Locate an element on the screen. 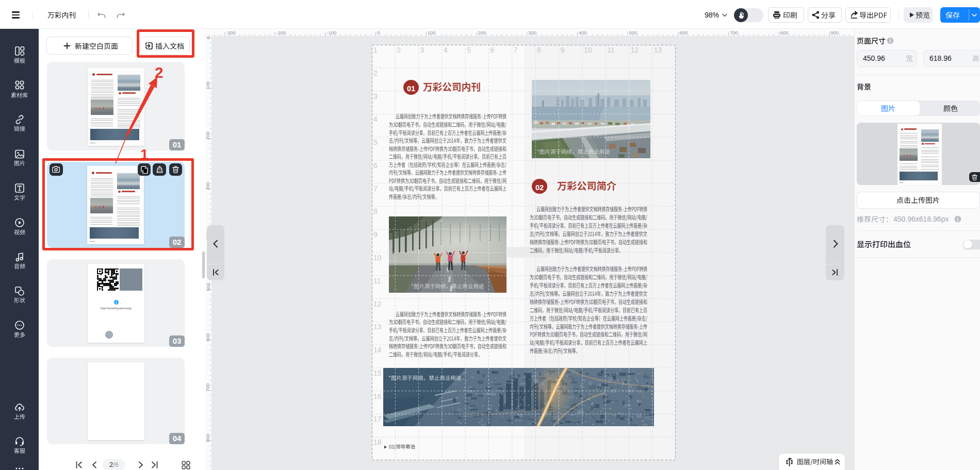 The width and height of the screenshot is (980, 470). svg-text: 18 is located at coordinates (378, 442).